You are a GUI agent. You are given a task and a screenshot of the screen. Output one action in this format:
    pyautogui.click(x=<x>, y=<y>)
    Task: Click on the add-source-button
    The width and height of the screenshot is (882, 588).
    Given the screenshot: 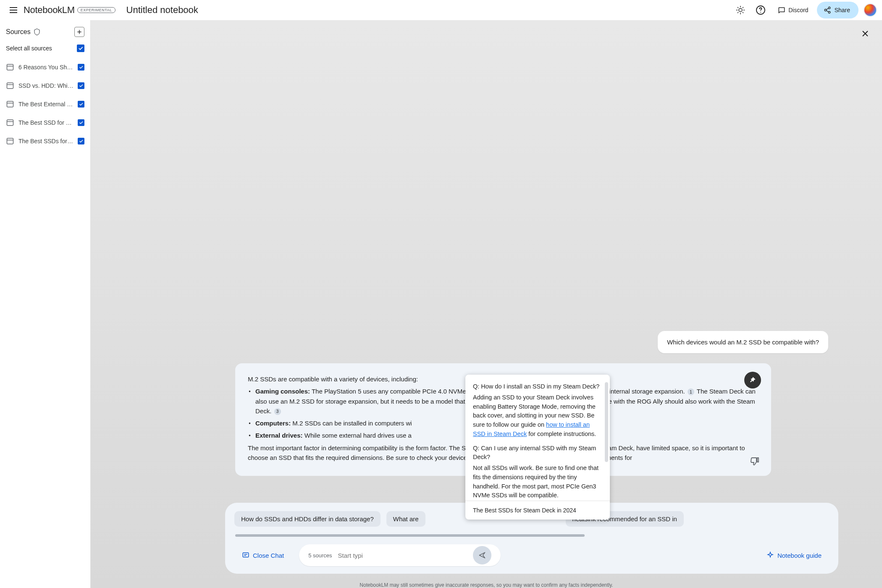 What is the action you would take?
    pyautogui.click(x=79, y=32)
    